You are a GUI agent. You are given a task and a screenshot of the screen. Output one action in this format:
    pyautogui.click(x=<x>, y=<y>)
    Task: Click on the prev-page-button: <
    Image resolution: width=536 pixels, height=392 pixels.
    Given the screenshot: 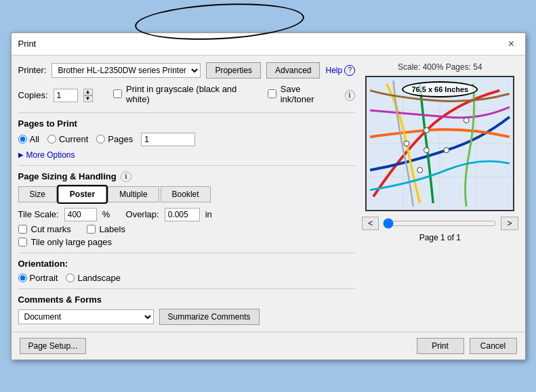 What is the action you would take?
    pyautogui.click(x=370, y=223)
    